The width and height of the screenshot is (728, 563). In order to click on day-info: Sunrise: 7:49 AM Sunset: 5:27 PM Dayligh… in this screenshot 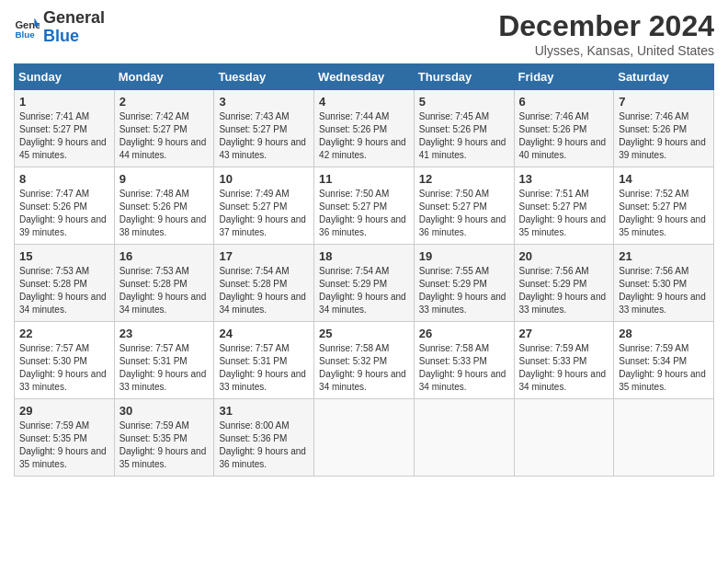, I will do `click(264, 213)`.